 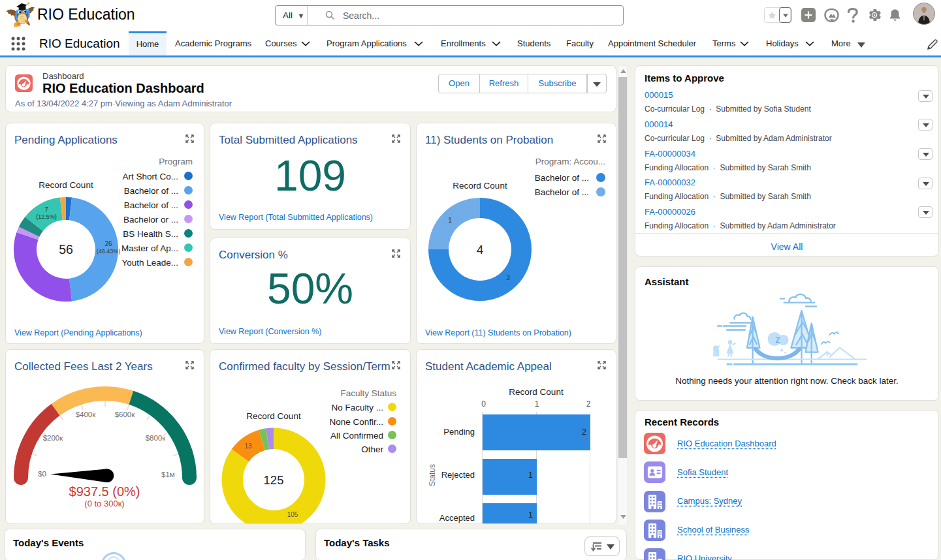 I want to click on svg-text: $1м, so click(x=168, y=474).